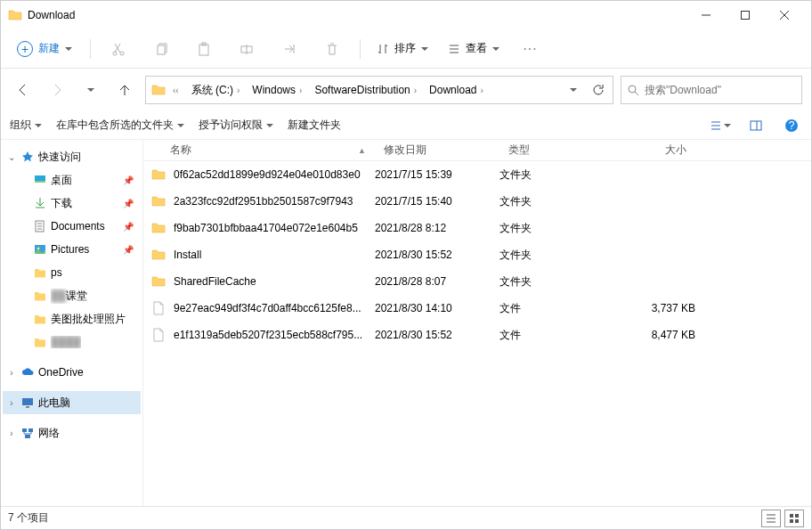  Describe the element at coordinates (215, 91) in the screenshot. I see `breadcrumb-item: 系统 (C:)›` at that location.